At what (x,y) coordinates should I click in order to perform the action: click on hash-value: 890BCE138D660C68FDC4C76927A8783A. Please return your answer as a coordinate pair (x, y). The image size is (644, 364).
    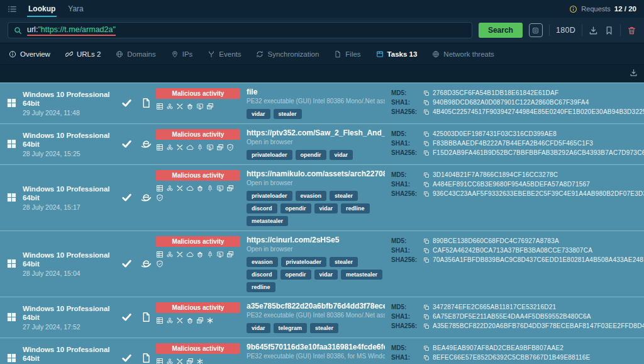
    Looking at the image, I should click on (496, 241).